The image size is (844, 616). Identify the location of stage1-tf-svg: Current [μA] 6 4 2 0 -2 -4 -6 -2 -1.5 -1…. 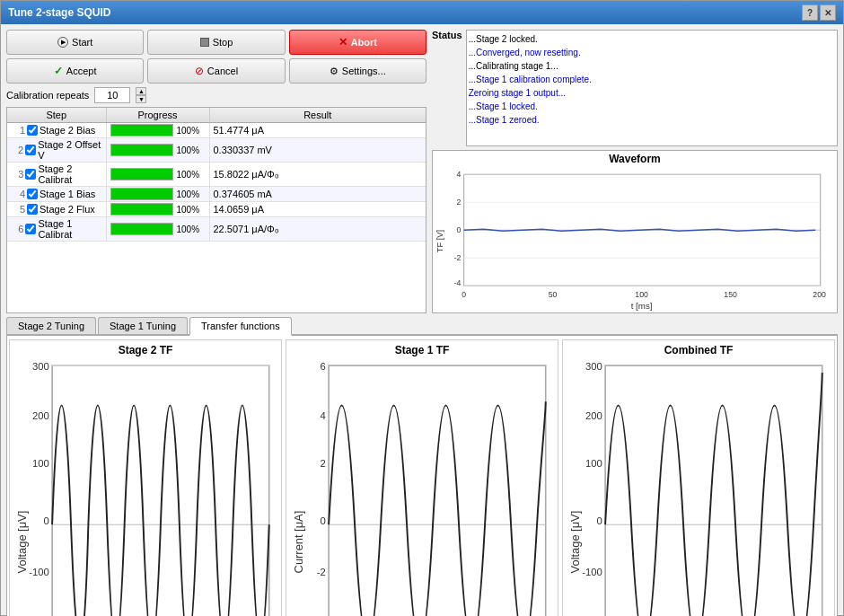
(422, 487).